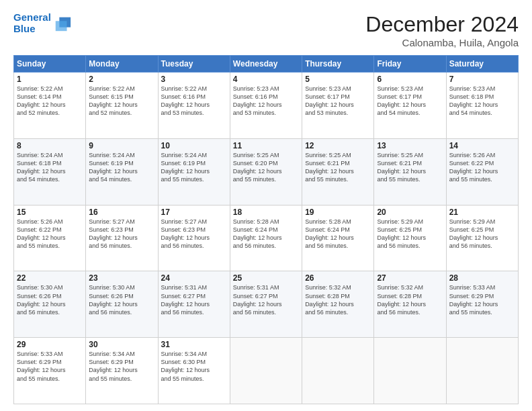  Describe the element at coordinates (266, 278) in the screenshot. I see `day-number: 25` at that location.